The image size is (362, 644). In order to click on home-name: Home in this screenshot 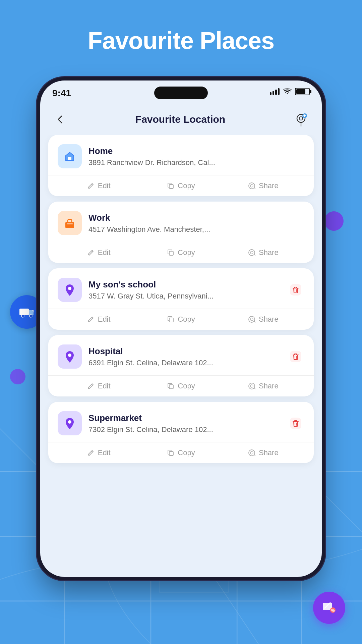, I will do `click(196, 151)`.